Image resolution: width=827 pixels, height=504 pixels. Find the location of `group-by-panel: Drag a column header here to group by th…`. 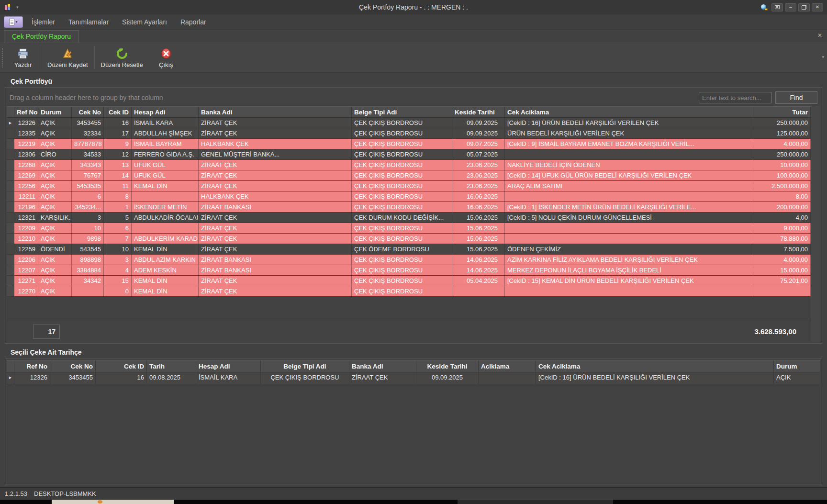

group-by-panel: Drag a column header here to group by th… is located at coordinates (414, 98).